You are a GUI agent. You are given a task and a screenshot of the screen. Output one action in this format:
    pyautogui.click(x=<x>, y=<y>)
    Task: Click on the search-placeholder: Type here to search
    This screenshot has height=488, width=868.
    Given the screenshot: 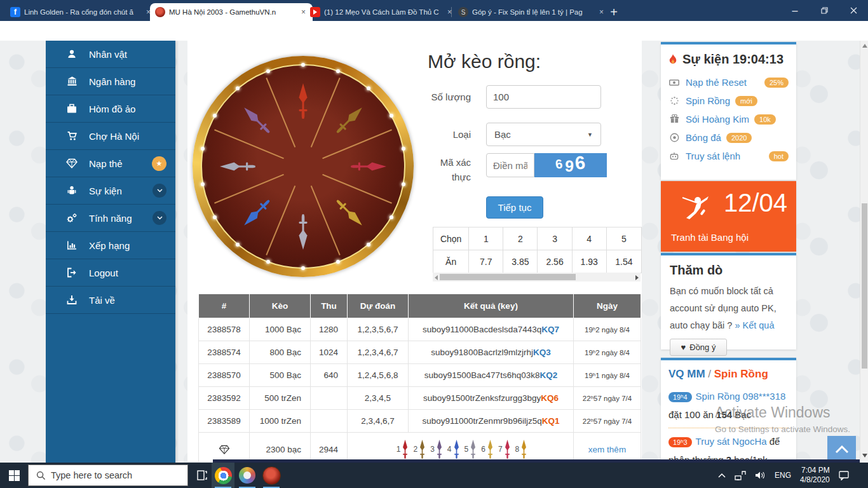 What is the action you would take?
    pyautogui.click(x=92, y=475)
    